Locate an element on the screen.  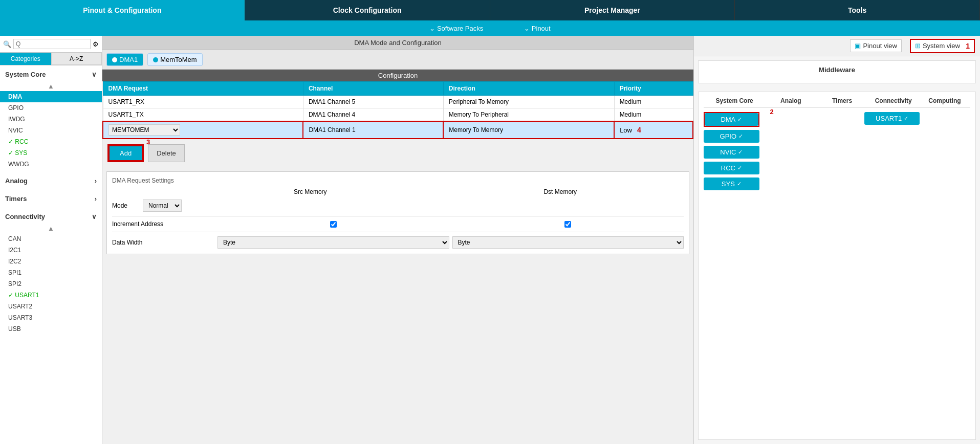
scroll-up-2: ▲ is located at coordinates (51, 228).